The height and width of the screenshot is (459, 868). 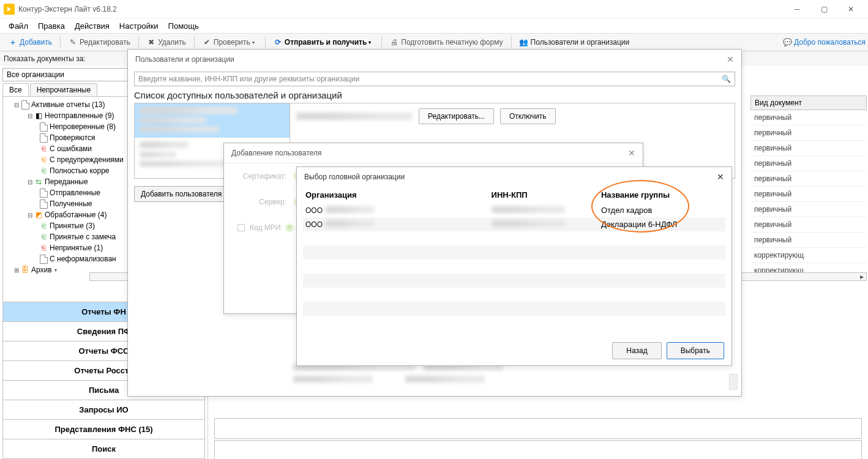 I want to click on add-button: ＋Добавить, so click(x=31, y=42).